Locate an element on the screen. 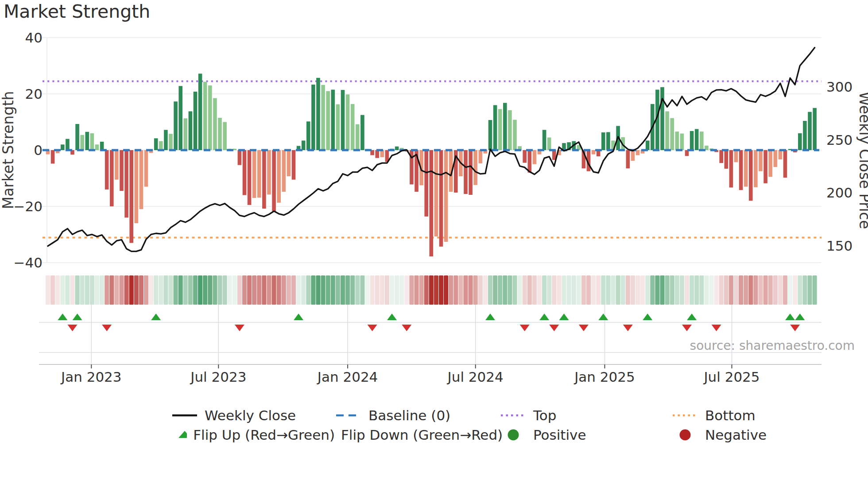 The height and width of the screenshot is (488, 868). left-axis-ticks: 40200−20−40 is located at coordinates (28, 150).